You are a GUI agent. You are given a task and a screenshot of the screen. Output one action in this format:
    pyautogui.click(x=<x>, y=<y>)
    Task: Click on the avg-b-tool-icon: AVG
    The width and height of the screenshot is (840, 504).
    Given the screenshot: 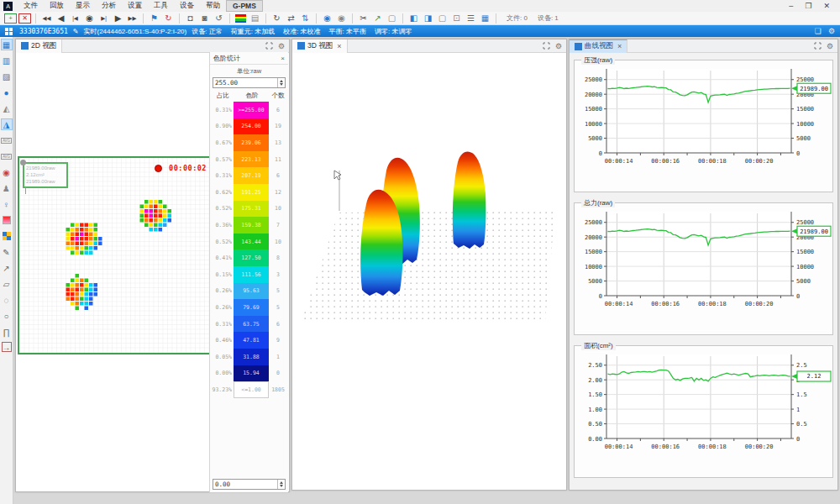 What is the action you would take?
    pyautogui.click(x=7, y=156)
    